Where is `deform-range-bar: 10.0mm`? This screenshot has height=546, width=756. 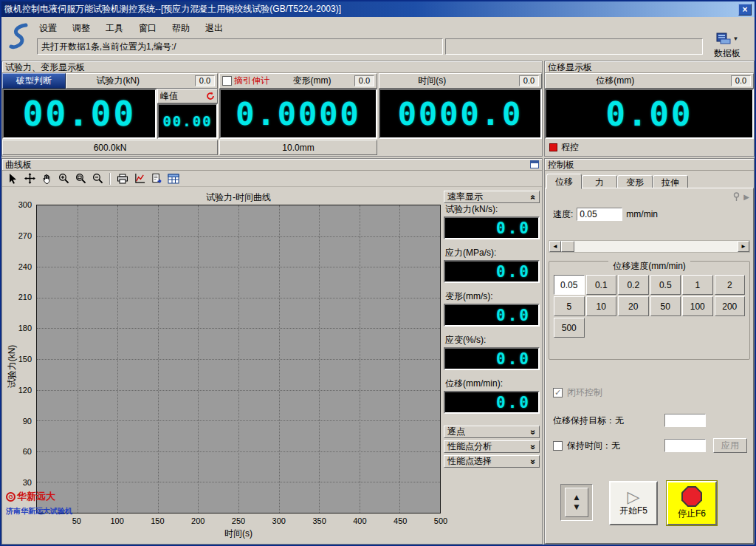 deform-range-bar: 10.0mm is located at coordinates (298, 148).